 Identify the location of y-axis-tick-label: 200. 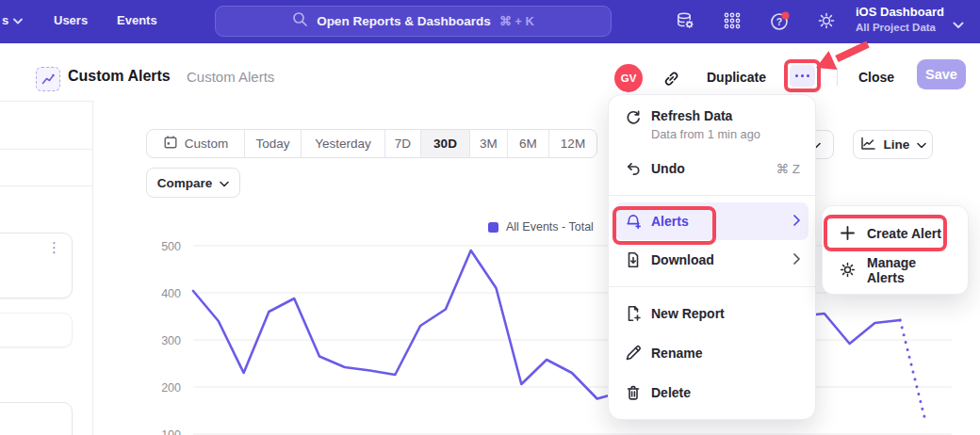
(172, 388).